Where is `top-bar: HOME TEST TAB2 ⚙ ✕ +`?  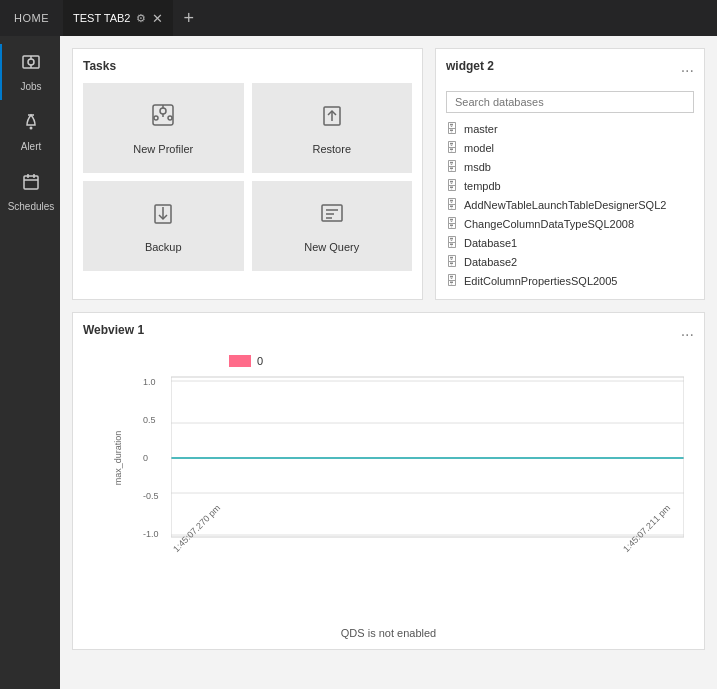 top-bar: HOME TEST TAB2 ⚙ ✕ + is located at coordinates (358, 18).